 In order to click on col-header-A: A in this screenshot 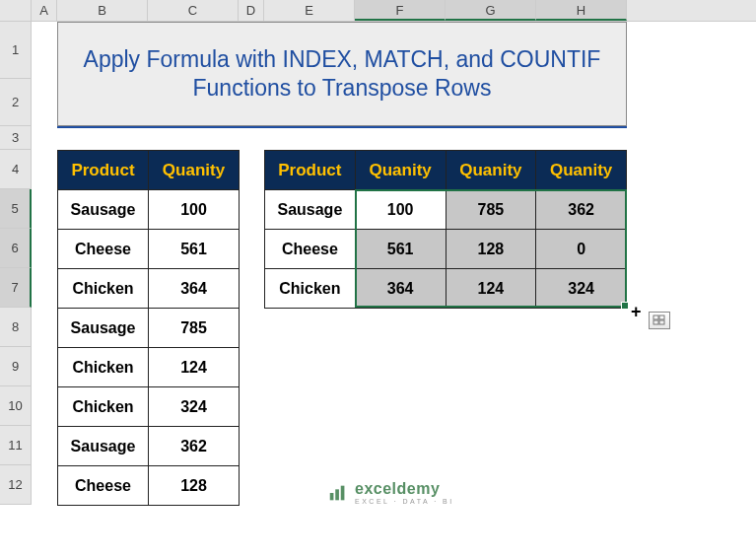, I will do `click(44, 10)`.